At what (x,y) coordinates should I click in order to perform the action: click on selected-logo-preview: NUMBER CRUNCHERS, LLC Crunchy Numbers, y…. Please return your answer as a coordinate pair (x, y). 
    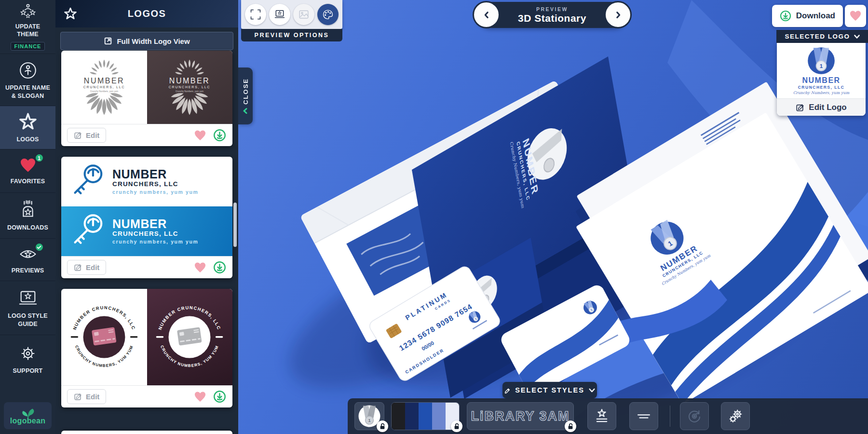
    Looking at the image, I should click on (821, 70).